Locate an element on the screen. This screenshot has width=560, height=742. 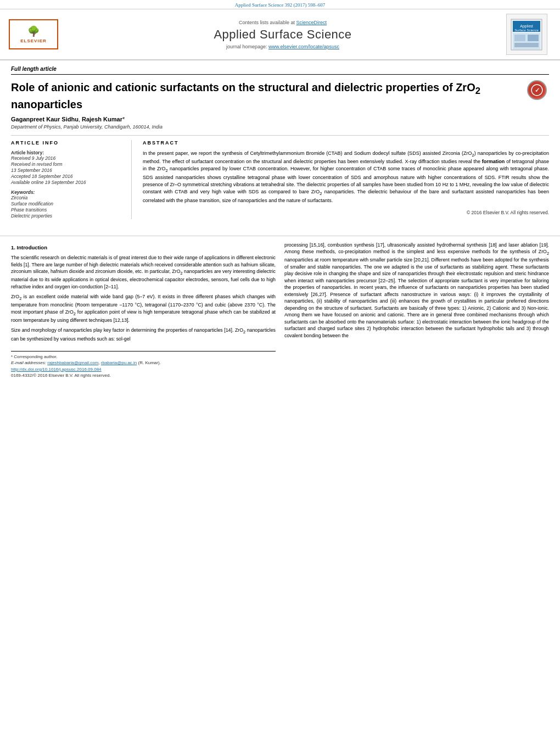
keyword-4: Dielectric properties is located at coordinates (68, 216).